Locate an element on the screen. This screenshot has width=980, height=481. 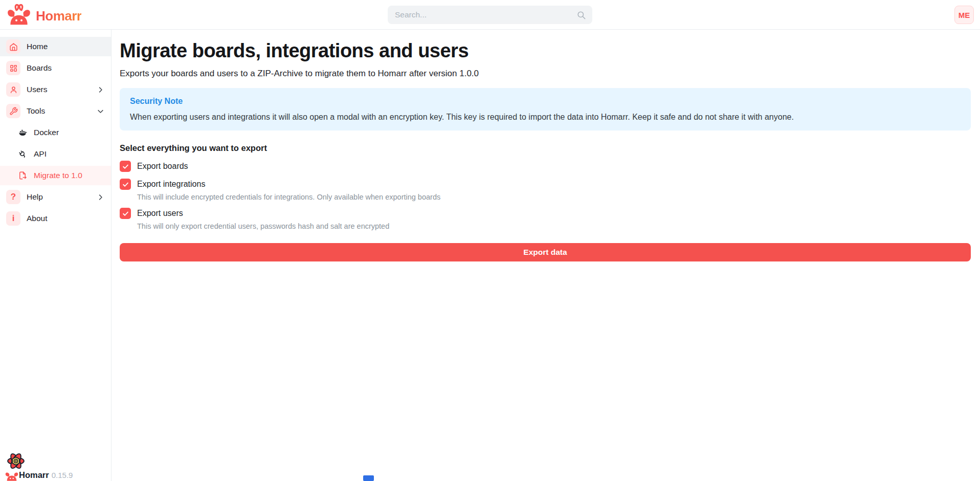
sidebar-nav: Home Boards Users is located at coordinates (55, 129).